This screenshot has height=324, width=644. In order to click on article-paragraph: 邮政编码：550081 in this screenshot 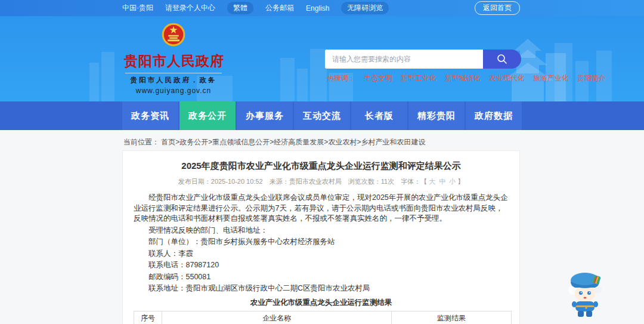, I will do `click(321, 277)`.